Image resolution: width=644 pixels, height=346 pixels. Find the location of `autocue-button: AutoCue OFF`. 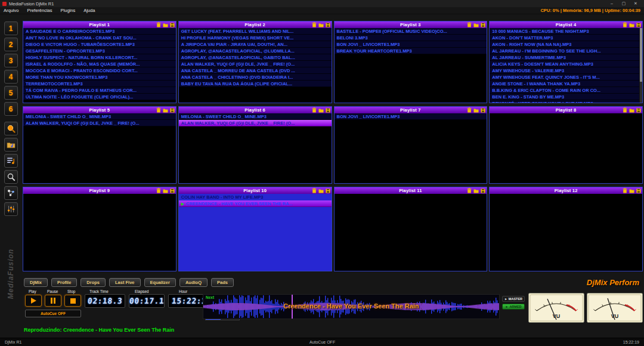

autocue-button: AutoCue OFF is located at coordinates (53, 314).